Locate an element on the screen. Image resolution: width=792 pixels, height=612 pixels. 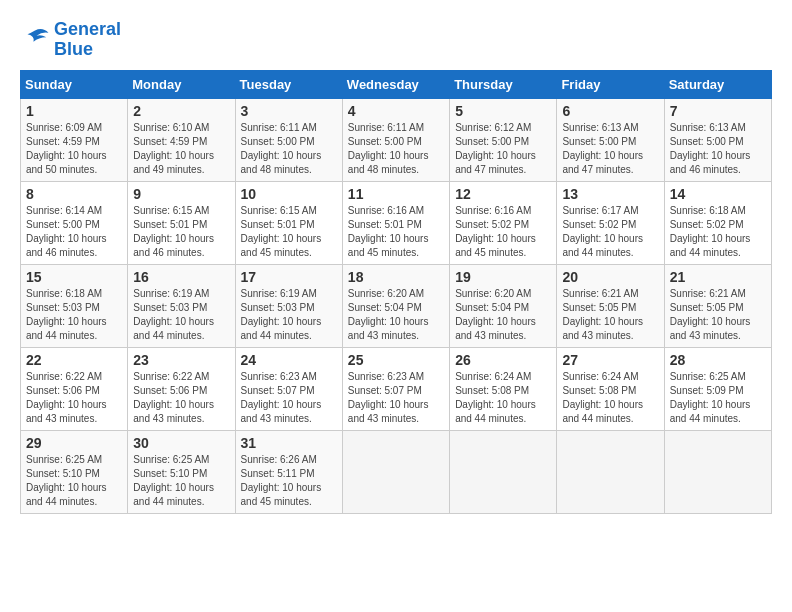
day-number: 21 is located at coordinates (718, 277).